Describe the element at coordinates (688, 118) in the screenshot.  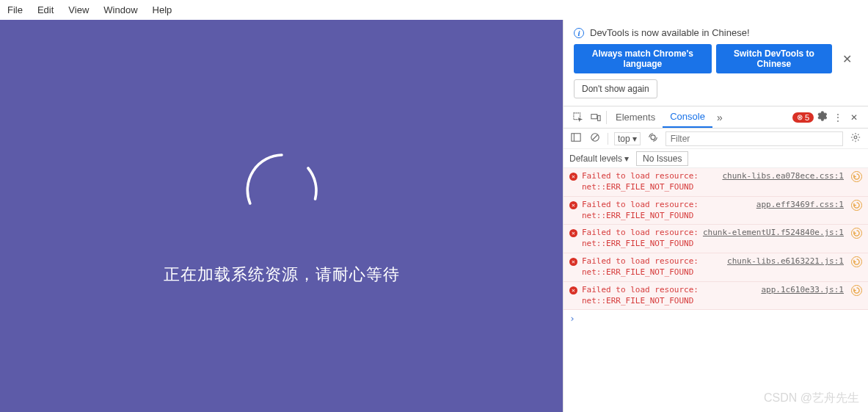
I see `tab-console: Console` at that location.